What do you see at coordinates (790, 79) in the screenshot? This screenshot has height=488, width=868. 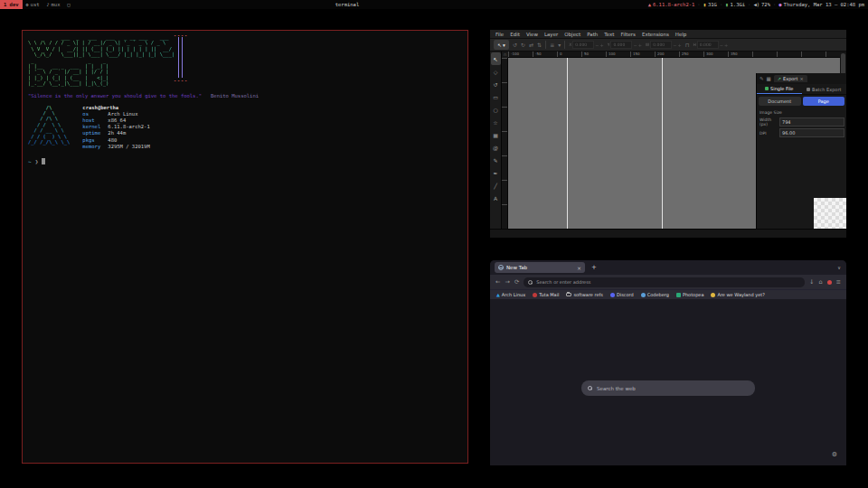 I see `export-dock-tab: ↗ Export ×` at bounding box center [790, 79].